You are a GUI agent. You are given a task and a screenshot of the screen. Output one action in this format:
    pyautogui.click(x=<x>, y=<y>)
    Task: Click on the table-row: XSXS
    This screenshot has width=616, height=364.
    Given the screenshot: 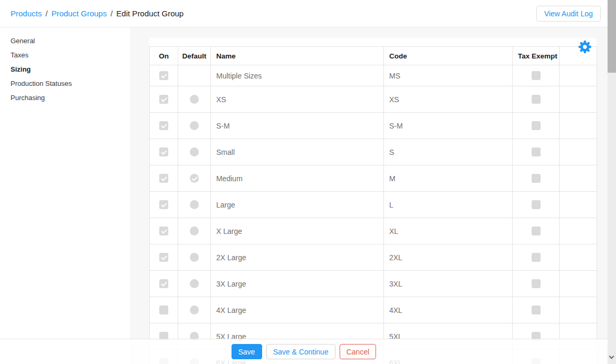 What is the action you would take?
    pyautogui.click(x=373, y=100)
    